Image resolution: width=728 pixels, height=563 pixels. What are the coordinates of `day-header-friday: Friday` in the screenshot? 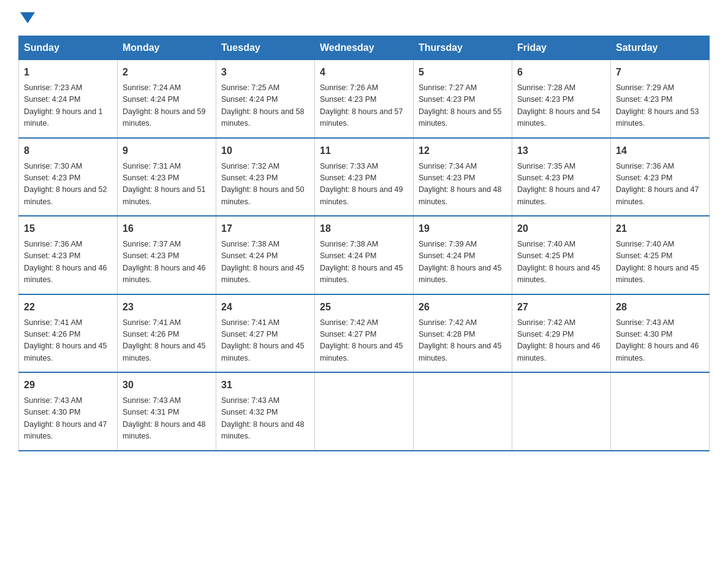 It's located at (561, 48).